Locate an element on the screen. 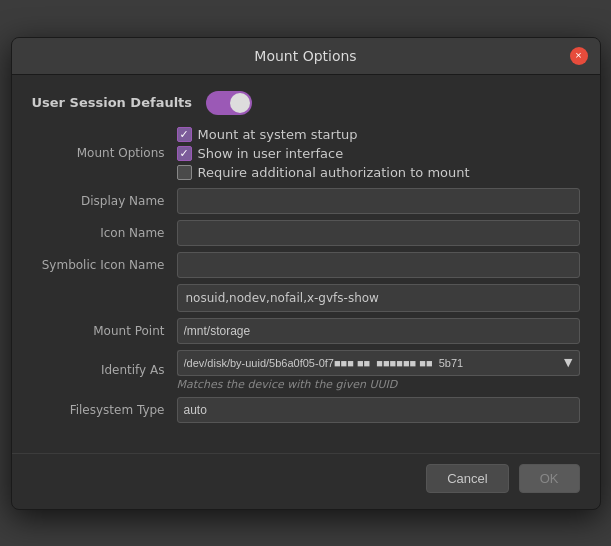 This screenshot has height=546, width=611. close-button: × is located at coordinates (579, 56).